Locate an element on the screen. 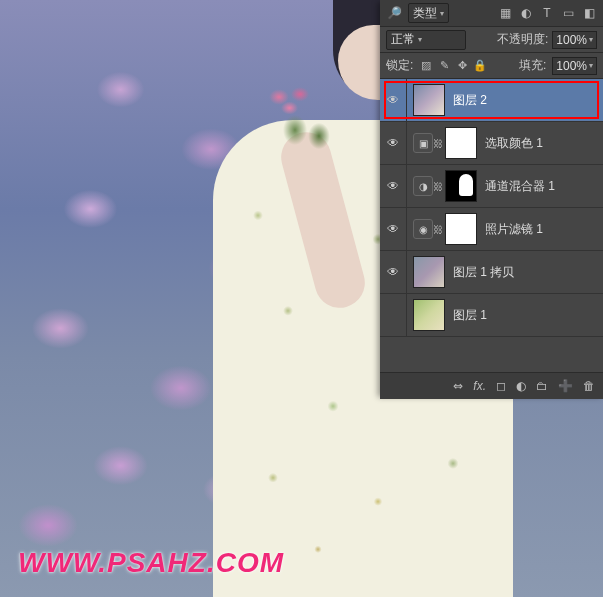  opacity-input: 100% ▾ is located at coordinates (574, 40).